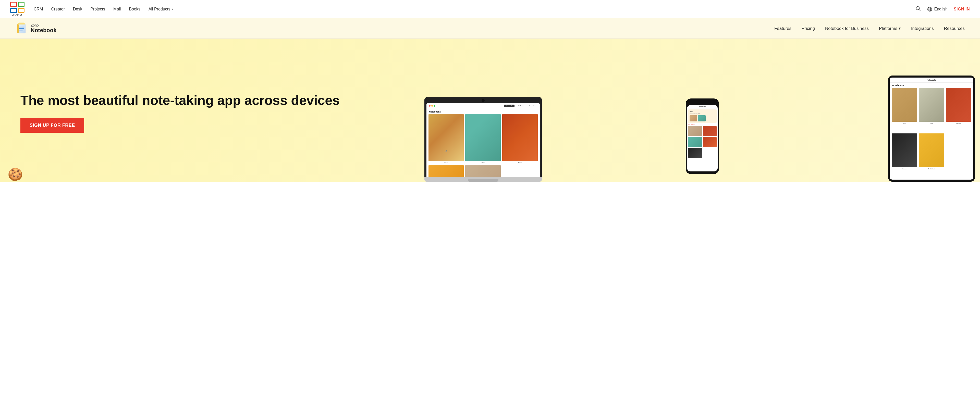 This screenshot has height=412, width=980. What do you see at coordinates (15, 174) in the screenshot?
I see `cookie-emoji: 🍪` at bounding box center [15, 174].